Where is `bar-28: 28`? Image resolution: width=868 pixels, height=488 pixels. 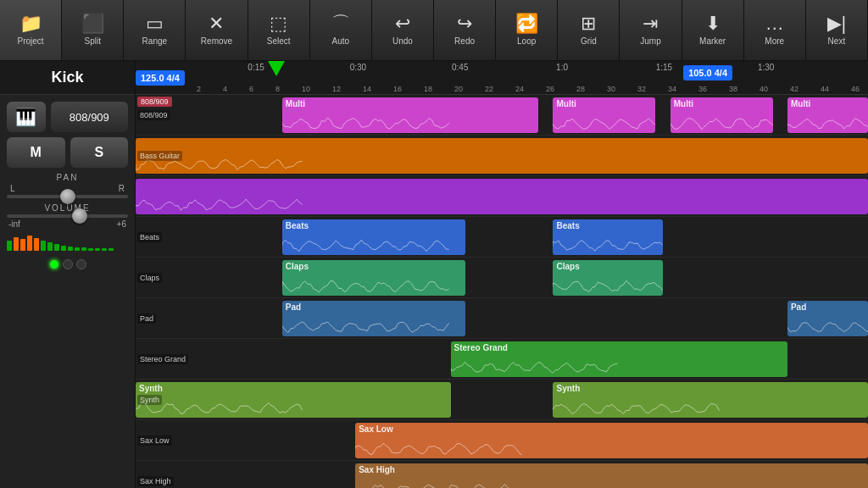
bar-28: 28 is located at coordinates (581, 89).